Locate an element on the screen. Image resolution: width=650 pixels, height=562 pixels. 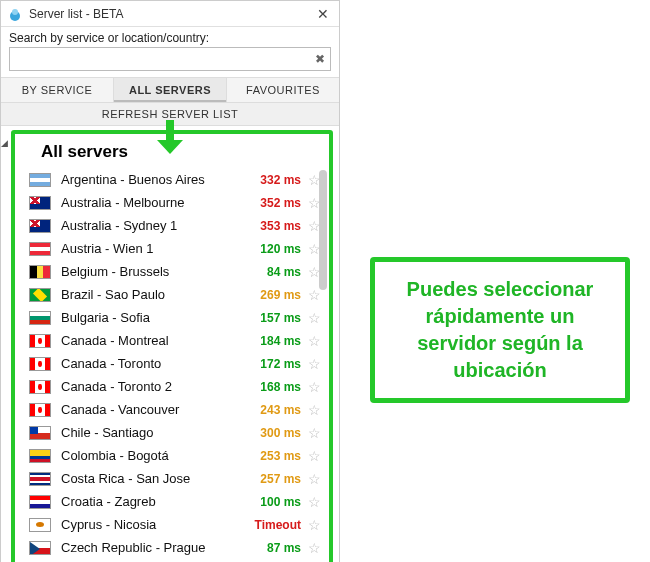
server-name: Bulgaria - Sofia is located at coordinates (154, 318).